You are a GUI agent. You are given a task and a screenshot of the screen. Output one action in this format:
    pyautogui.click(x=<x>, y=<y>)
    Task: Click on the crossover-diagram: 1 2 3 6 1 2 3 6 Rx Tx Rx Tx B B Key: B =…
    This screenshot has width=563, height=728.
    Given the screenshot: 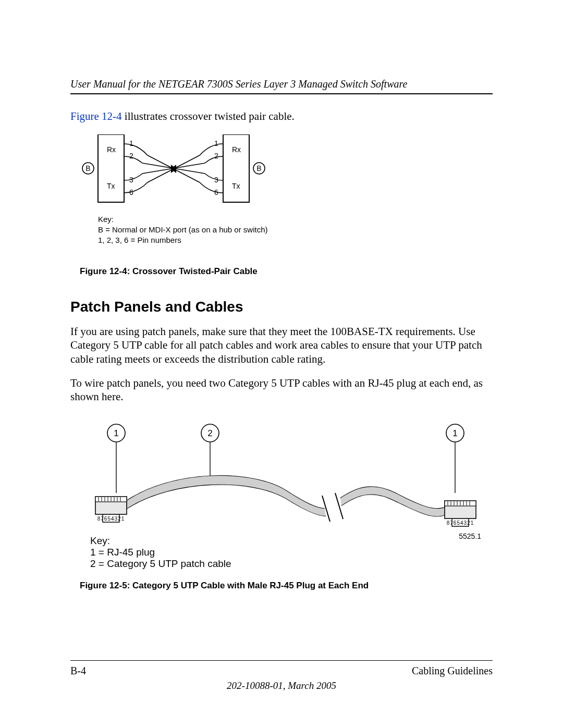 What is the action you would take?
    pyautogui.click(x=176, y=196)
    